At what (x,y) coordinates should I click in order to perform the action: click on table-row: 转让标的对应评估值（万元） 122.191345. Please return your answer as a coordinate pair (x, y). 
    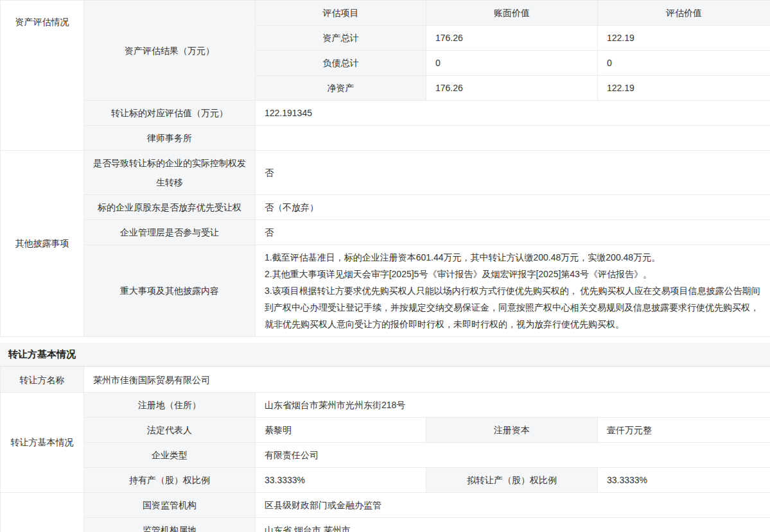
    Looking at the image, I should click on (385, 113).